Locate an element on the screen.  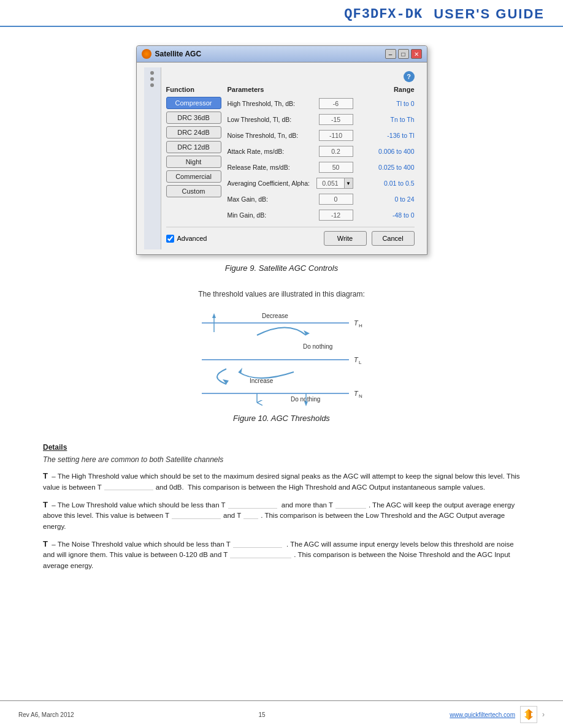
param-row-averaging: Averaging Coefficient, Alpha: ▼ is located at coordinates (291, 183).